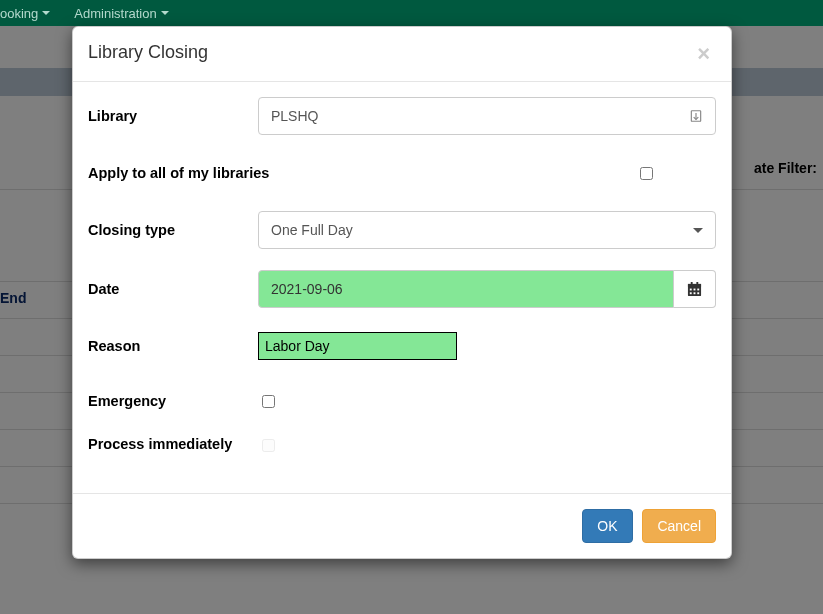 The height and width of the screenshot is (614, 823). What do you see at coordinates (487, 116) in the screenshot?
I see `library-select: PLSHQ` at bounding box center [487, 116].